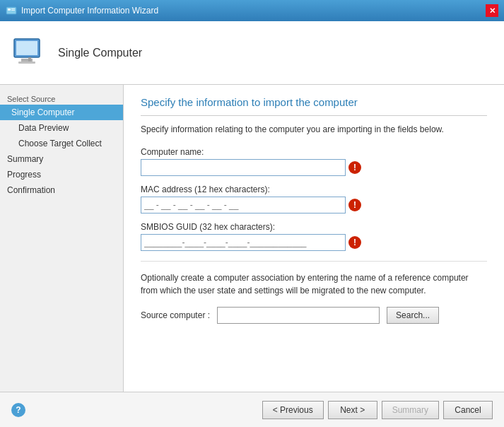  What do you see at coordinates (314, 284) in the screenshot?
I see `association-text: Optionally create a computer association…` at bounding box center [314, 284].